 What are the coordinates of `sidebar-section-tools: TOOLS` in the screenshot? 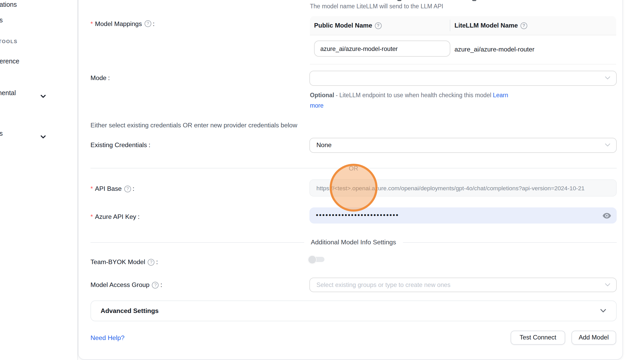 It's located at (9, 42).